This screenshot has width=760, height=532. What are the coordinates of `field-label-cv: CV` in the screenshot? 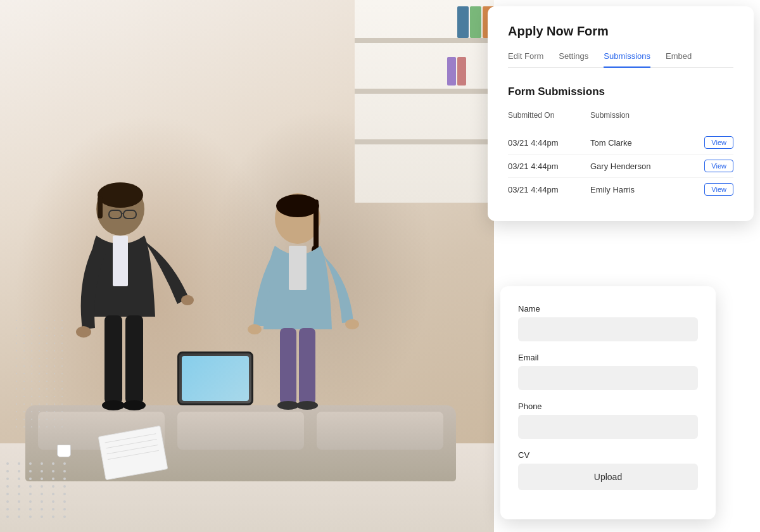 It's located at (608, 455).